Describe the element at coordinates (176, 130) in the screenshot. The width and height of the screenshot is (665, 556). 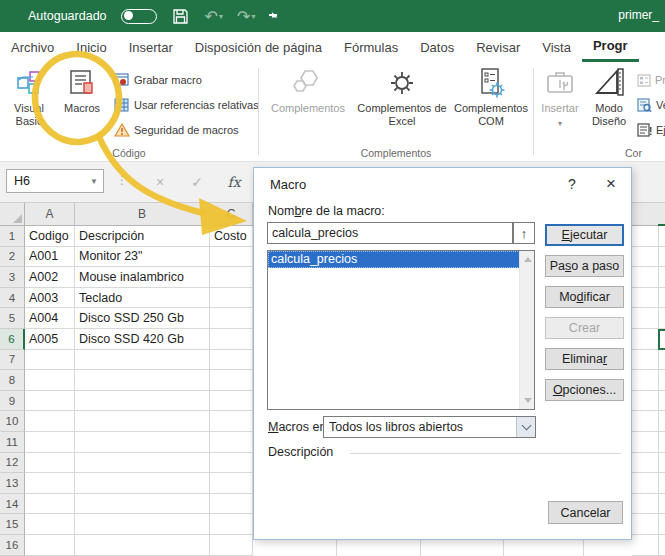
I see `seguridad-macros-button: Seguridad de macros` at that location.